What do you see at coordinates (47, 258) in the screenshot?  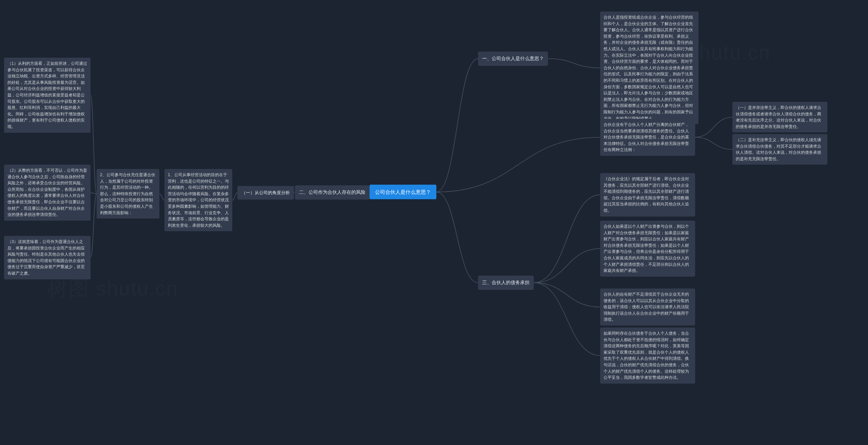 I see `node-l1-leaf3: （3）这就意味着，公司作为普通合伙人之后，将要承担因投资合伙企业而产生的相应风险…` at bounding box center [47, 258].